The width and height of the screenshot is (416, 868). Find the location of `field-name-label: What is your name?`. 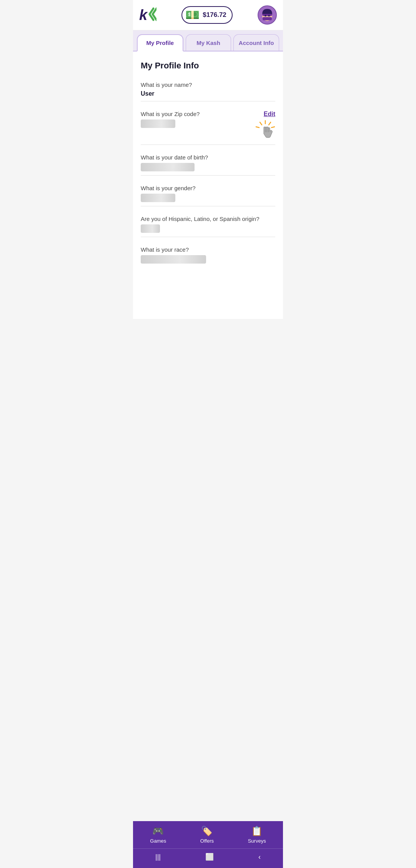

field-name-label: What is your name? is located at coordinates (208, 85).